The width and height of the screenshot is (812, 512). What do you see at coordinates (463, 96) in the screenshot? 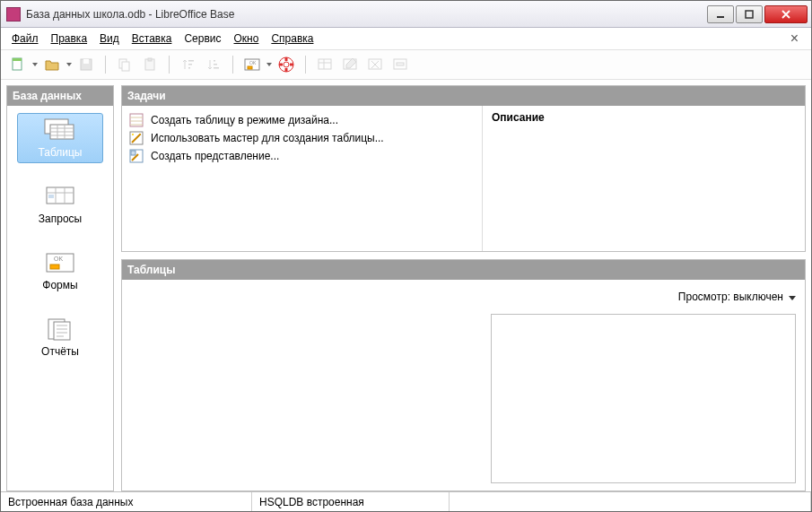
I see `tasks-header: Задачи` at bounding box center [463, 96].